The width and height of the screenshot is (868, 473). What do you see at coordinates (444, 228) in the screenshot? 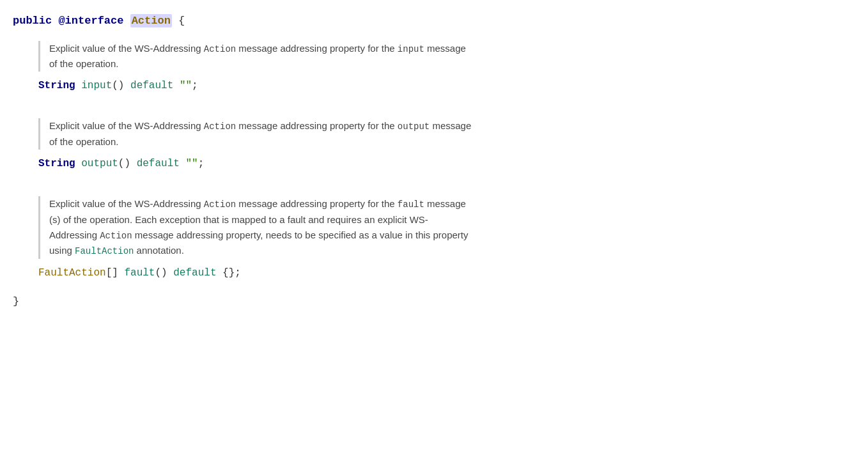
I see `doc-comment-fault: Explicit value of the WS-Addressing Acti…` at bounding box center [444, 228].